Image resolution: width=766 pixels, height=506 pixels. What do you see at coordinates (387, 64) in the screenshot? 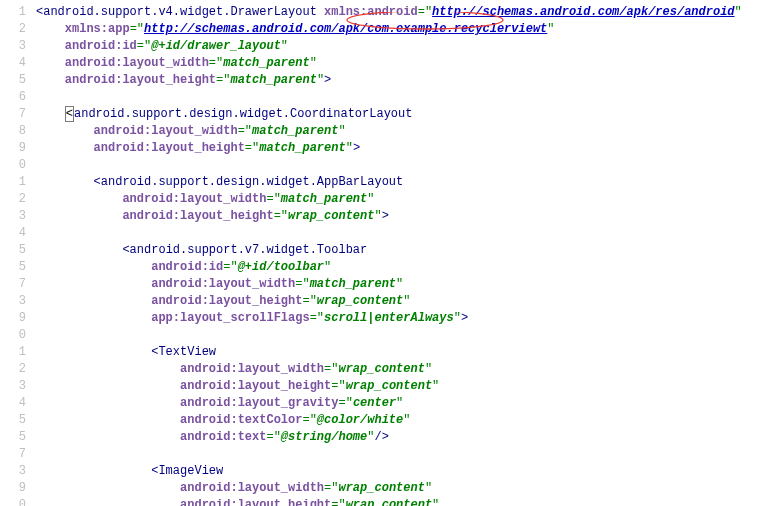
I see `code-line: 4 android:layout_width="match_parent"` at bounding box center [387, 64].